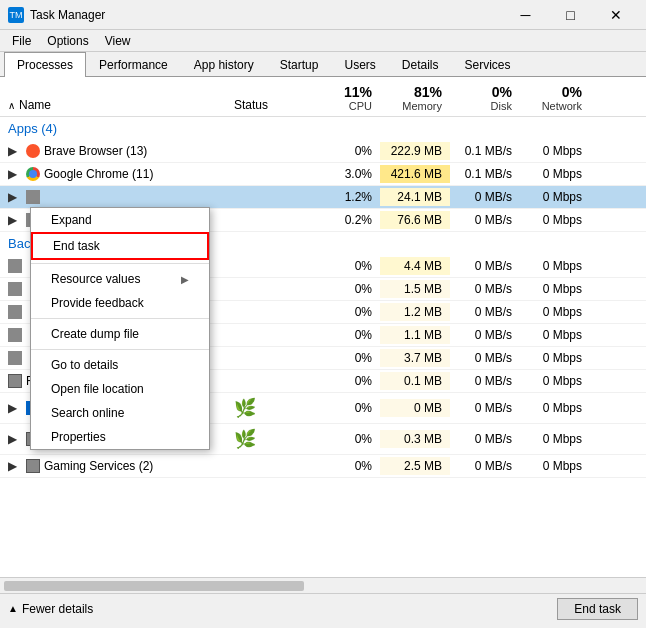 The width and height of the screenshot is (646, 628). What do you see at coordinates (115, 105) in the screenshot?
I see `col-name: ∧ Name` at bounding box center [115, 105].